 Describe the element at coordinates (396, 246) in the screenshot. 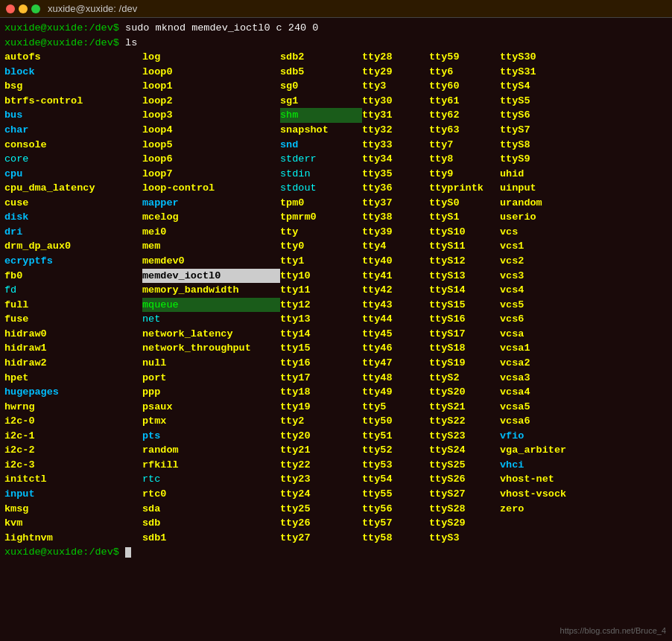

I see `ls-item: tty4` at that location.